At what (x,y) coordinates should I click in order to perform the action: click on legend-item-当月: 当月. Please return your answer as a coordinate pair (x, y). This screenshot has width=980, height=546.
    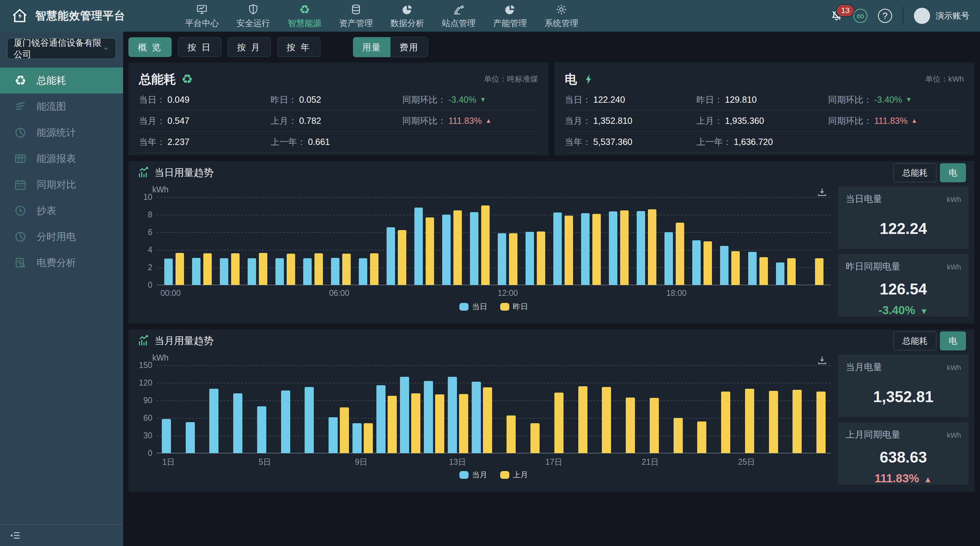
    Looking at the image, I should click on (474, 475).